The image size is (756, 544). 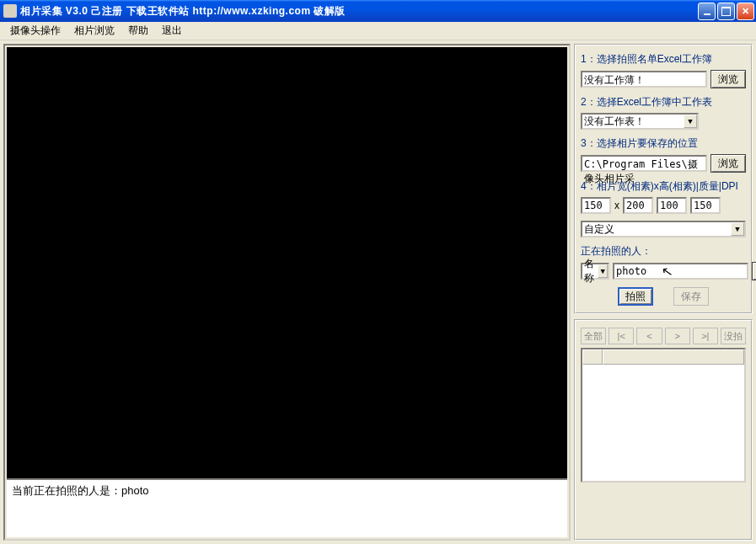 I want to click on settings-panel: 1：选择拍照名单Excel工作簿 没有工作薄！ 浏览 2：选择Excel工作簿中…, so click(x=663, y=179).